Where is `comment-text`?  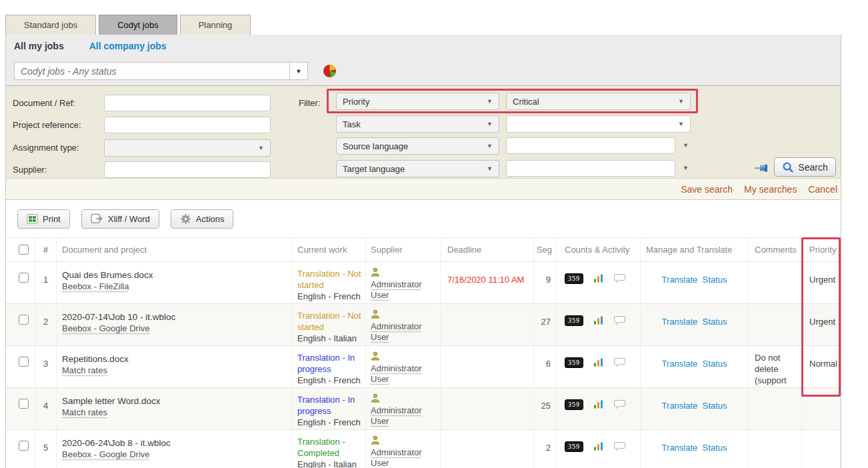
comment-text is located at coordinates (775, 449).